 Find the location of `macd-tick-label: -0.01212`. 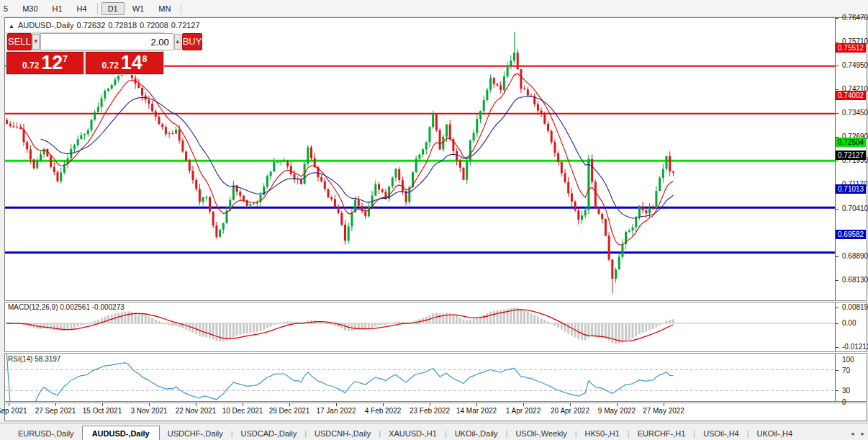

macd-tick-label: -0.01212 is located at coordinates (855, 347).